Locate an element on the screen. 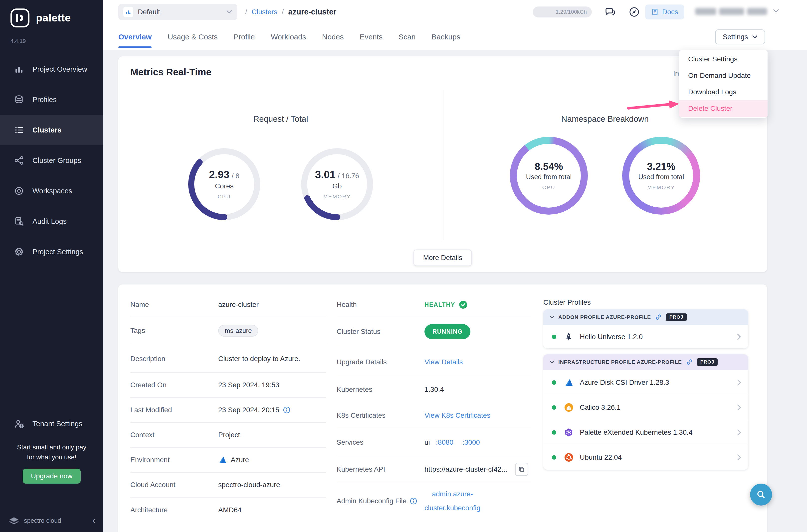 This screenshot has width=807, height=532. copy-icon is located at coordinates (521, 470).